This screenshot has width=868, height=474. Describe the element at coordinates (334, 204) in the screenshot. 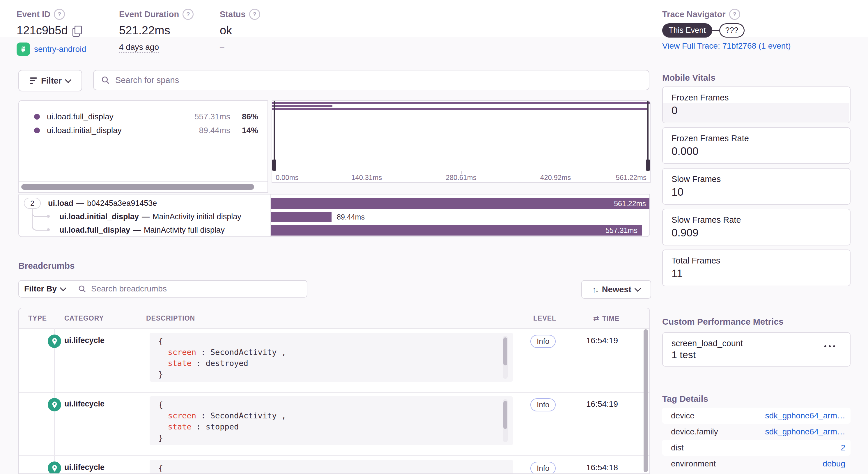

I see `span-row: 2 ui.load—b04245a3ea91453e 561.22ms` at that location.